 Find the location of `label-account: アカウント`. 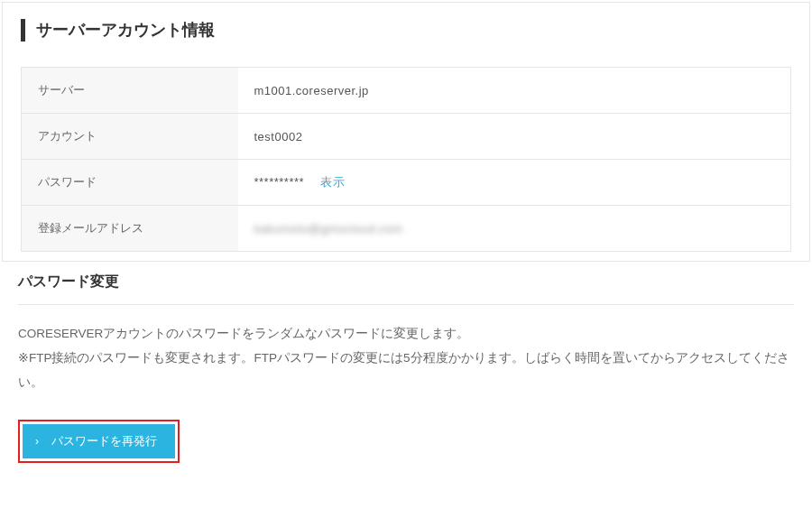

label-account: アカウント is located at coordinates (130, 137).